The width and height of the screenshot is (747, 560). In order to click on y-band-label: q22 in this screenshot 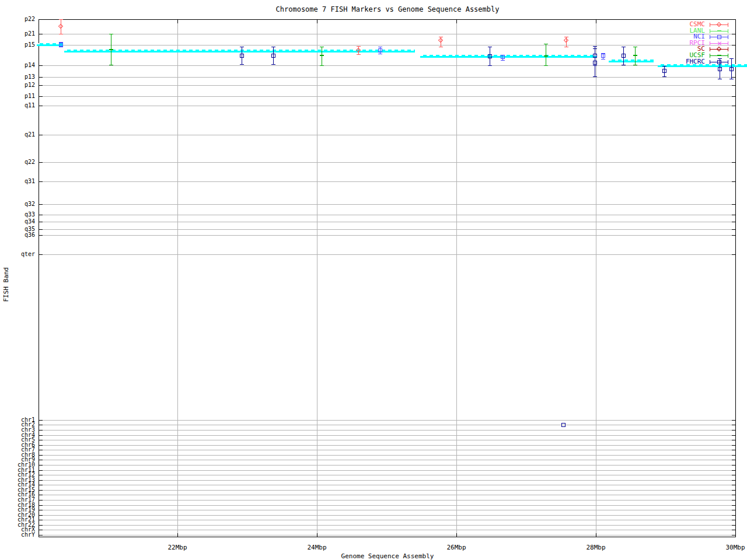, I will do `click(18, 162)`.